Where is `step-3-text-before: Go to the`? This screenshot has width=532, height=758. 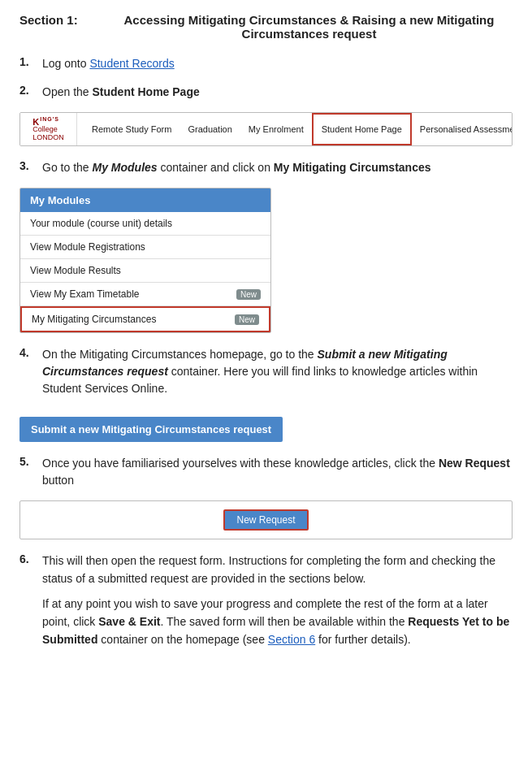 step-3-text-before: Go to the is located at coordinates (67, 167).